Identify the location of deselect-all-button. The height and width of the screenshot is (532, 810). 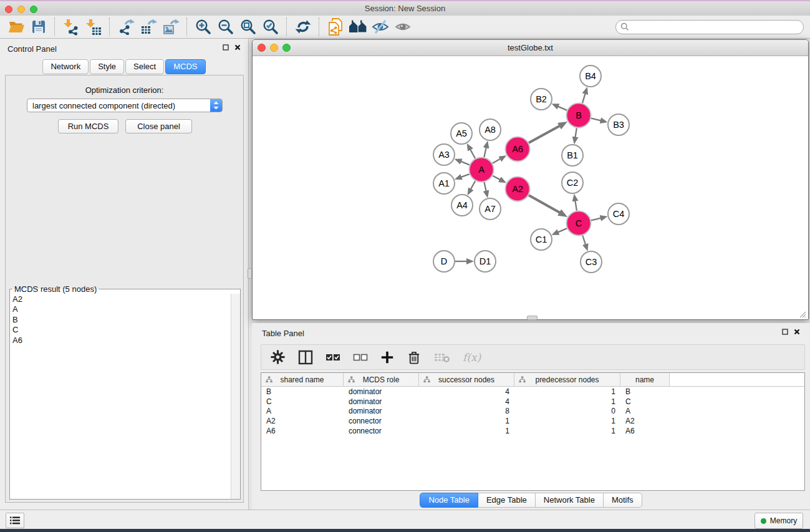
(360, 357).